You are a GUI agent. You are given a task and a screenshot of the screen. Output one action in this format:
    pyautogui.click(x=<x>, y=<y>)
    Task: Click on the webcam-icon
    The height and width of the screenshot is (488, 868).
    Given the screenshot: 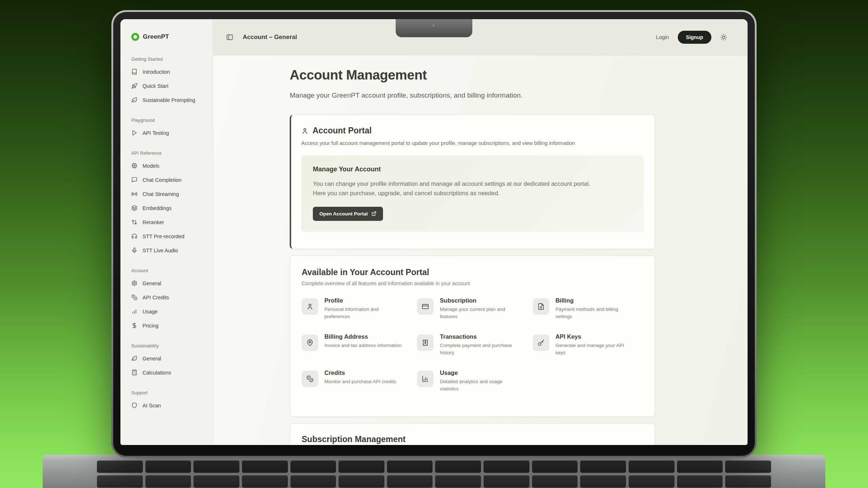 What is the action you would take?
    pyautogui.click(x=434, y=26)
    